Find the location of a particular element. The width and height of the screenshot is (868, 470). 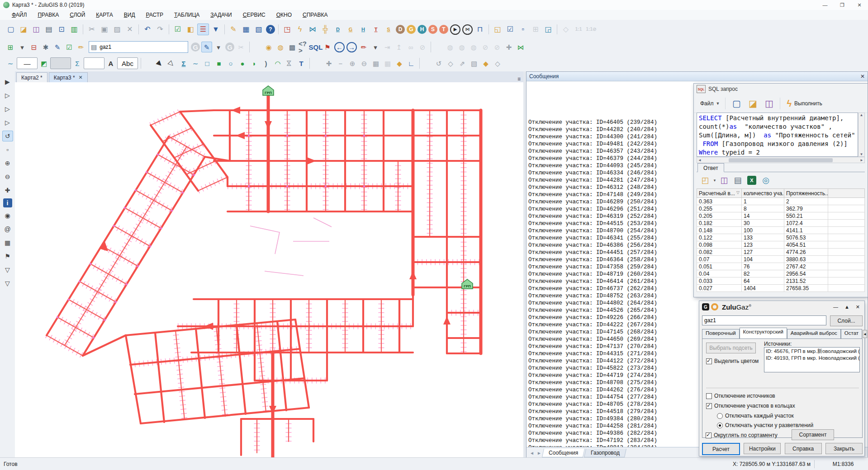

arc-tool-icon: ) is located at coordinates (266, 63).